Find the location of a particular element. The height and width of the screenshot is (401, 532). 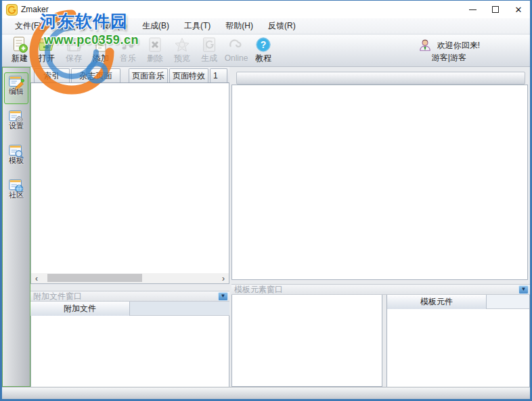

tab-page-effects: 页面特效 is located at coordinates (189, 76).